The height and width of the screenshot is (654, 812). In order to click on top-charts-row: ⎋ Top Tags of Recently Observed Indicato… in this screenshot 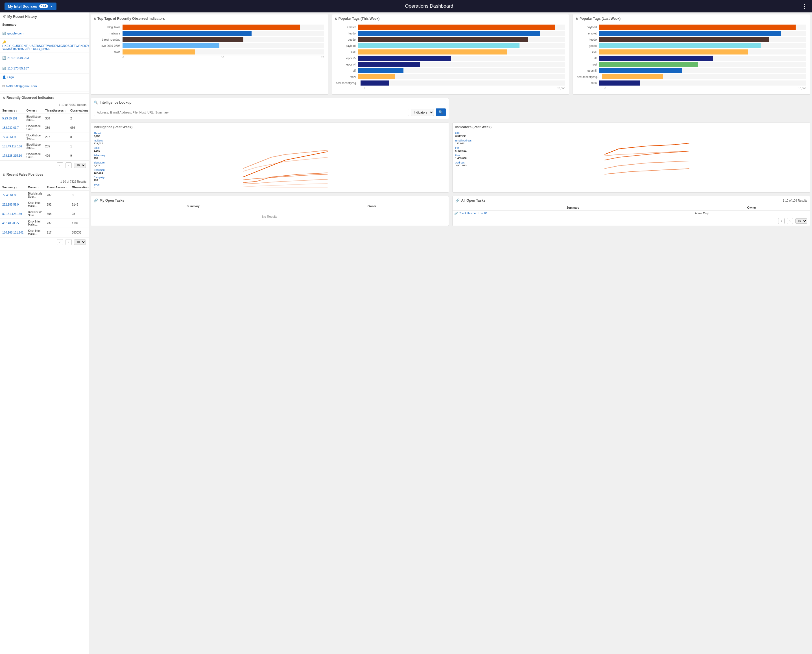, I will do `click(450, 54)`.